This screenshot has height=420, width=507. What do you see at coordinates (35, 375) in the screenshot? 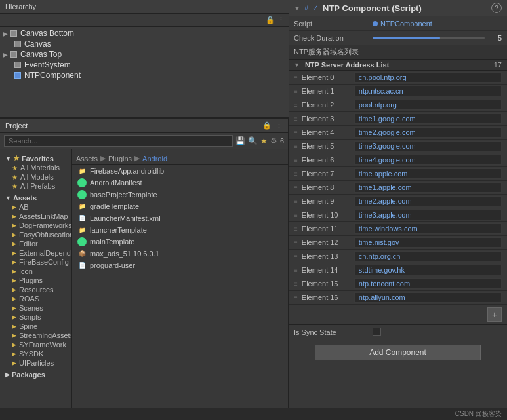
I see `packages-header: ▶ Packages` at bounding box center [35, 375].